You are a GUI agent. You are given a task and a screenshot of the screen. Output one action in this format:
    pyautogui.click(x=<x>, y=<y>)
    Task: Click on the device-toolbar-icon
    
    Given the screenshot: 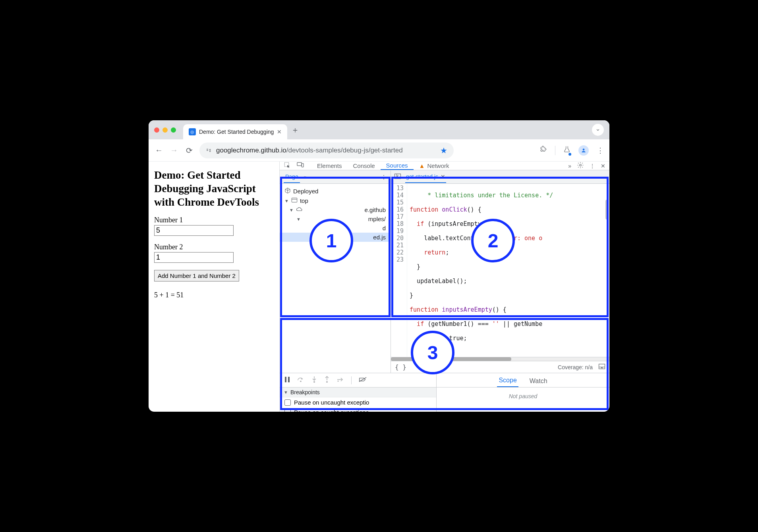 What is the action you would take?
    pyautogui.click(x=300, y=166)
    